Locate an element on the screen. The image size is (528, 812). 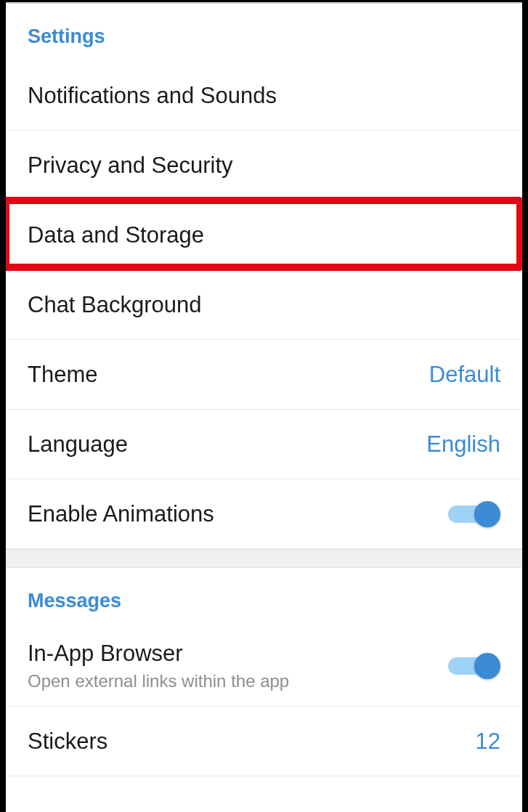
row-label: Data and Storage is located at coordinates (116, 235).